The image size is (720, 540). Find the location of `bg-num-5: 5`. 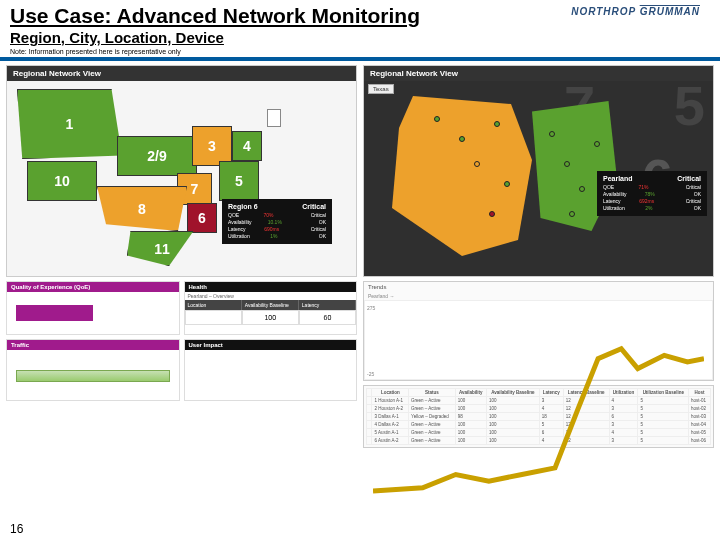

bg-num-5: 5 is located at coordinates (690, 106).